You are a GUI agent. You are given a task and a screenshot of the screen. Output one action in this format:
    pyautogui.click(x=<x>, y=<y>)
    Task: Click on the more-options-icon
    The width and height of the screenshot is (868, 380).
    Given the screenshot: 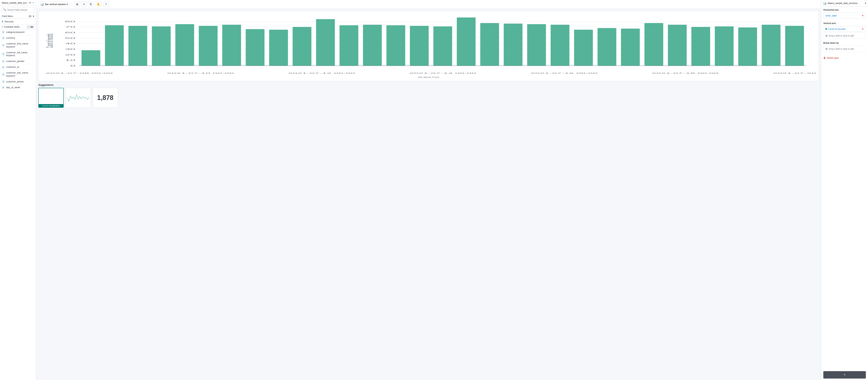 What is the action you would take?
    pyautogui.click(x=33, y=3)
    